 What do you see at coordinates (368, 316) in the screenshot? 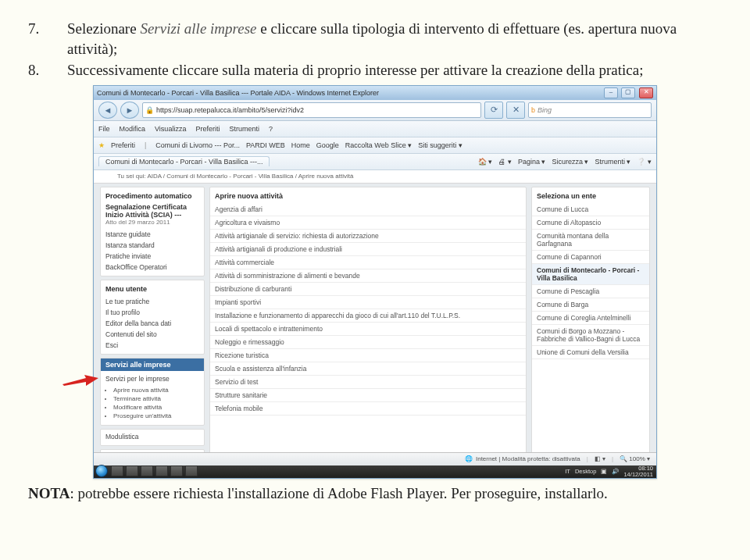
I see `activity-item: Installazione e funzionamento di apparec…` at bounding box center [368, 316].